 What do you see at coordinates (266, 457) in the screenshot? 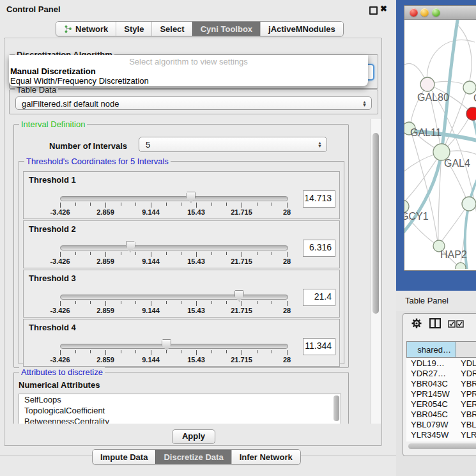
I see `tab-infer-network: Infer Network` at bounding box center [266, 457].